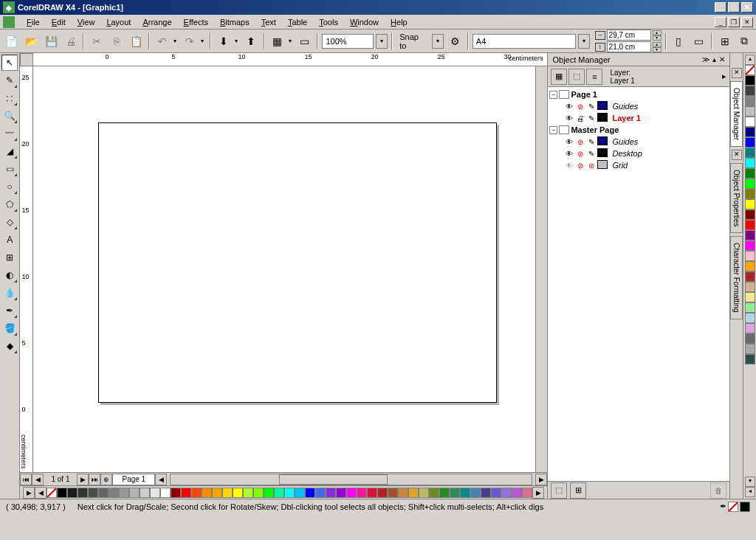  Describe the element at coordinates (455, 41) in the screenshot. I see `options-button: ⚙` at that location.